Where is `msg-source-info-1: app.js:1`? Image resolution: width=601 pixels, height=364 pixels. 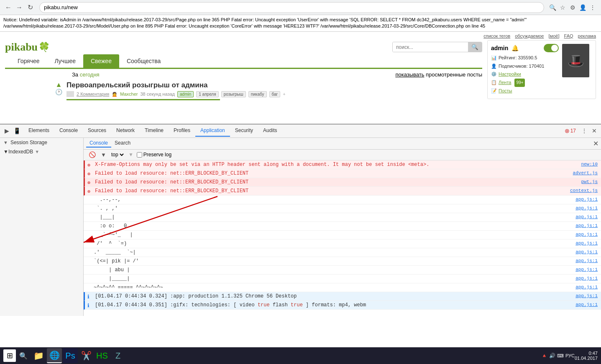
msg-source-info-1: app.js:1 is located at coordinates (586, 296).